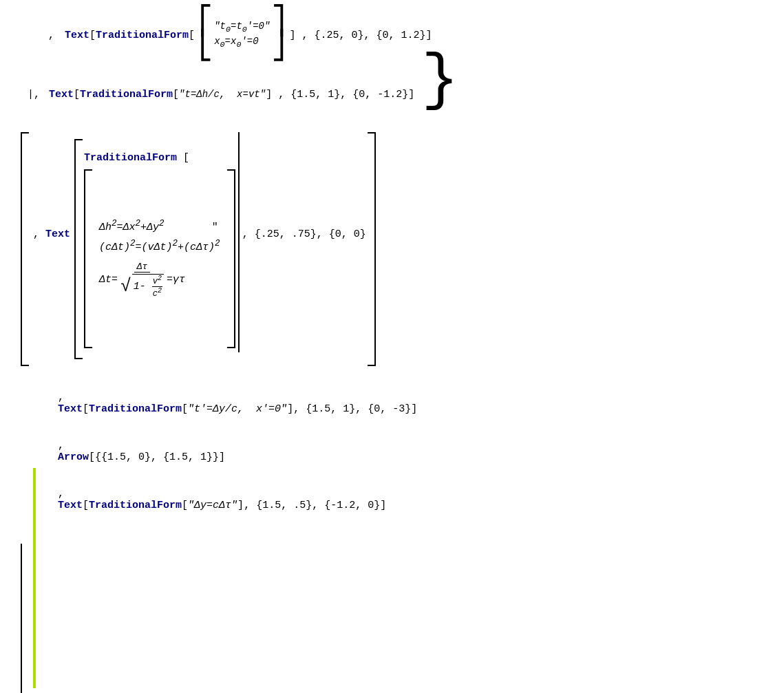 The height and width of the screenshot is (693, 784). I want to click on matrix-content-1: "t0=t0′=0" x0=x0′=0, so click(242, 35).